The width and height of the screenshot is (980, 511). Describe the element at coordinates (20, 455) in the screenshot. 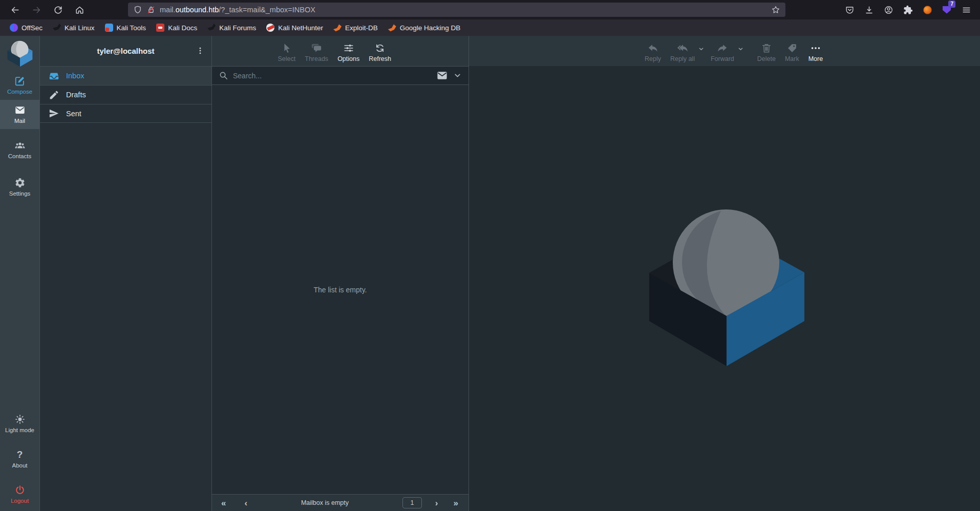

I see `question-icon: ?` at that location.